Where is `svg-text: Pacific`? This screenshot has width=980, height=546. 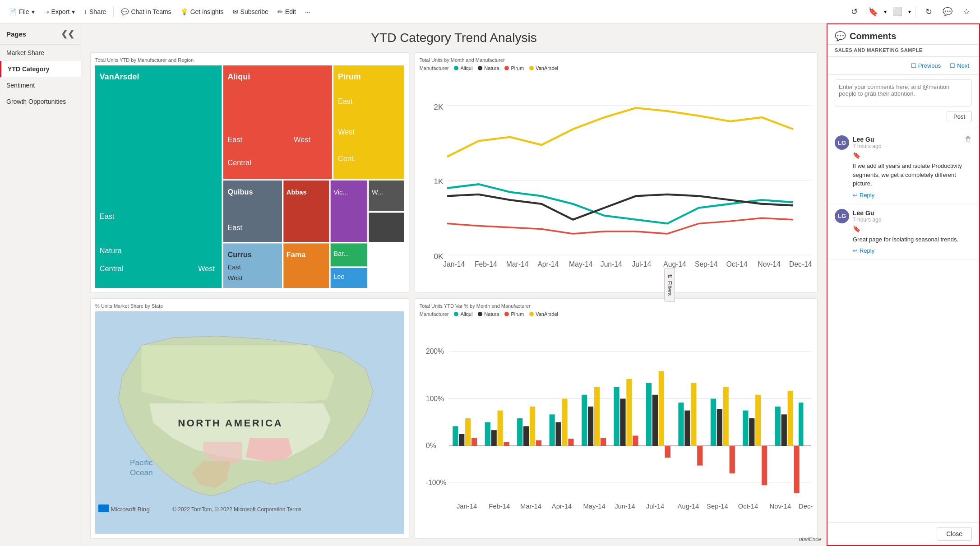 svg-text: Pacific is located at coordinates (142, 463).